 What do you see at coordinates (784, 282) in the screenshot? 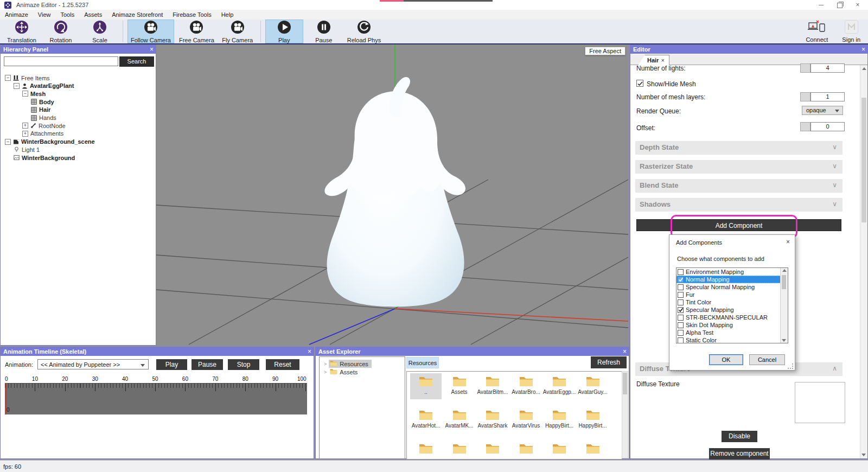
I see `dialog-scroll-thumb` at bounding box center [784, 282].